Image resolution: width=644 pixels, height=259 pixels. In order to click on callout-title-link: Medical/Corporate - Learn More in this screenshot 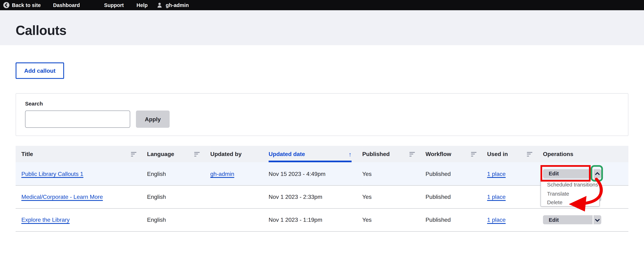, I will do `click(62, 197)`.